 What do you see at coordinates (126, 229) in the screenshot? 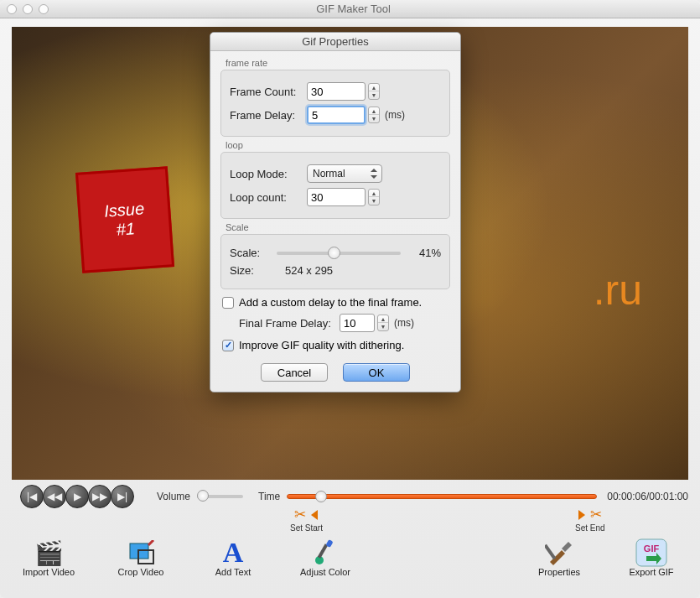
I see `badge-line2: #1` at bounding box center [126, 229].